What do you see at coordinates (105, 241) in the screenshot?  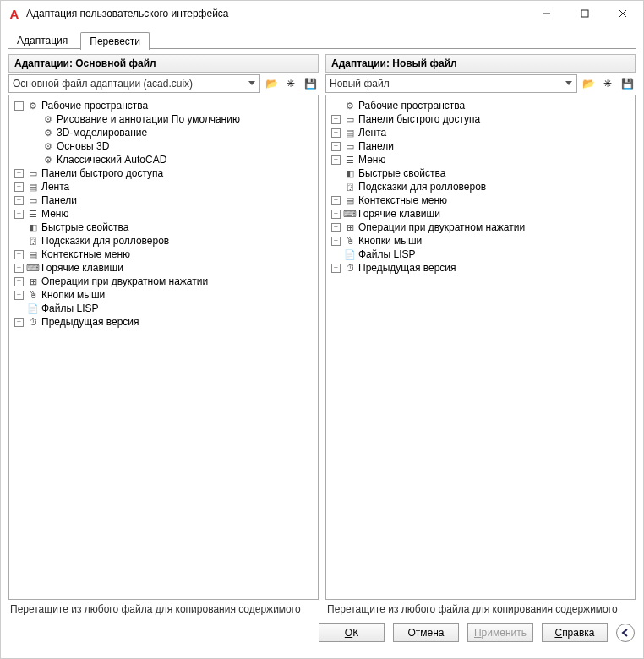 I see `tree-node-label: Подсказки для ролловеров` at bounding box center [105, 241].